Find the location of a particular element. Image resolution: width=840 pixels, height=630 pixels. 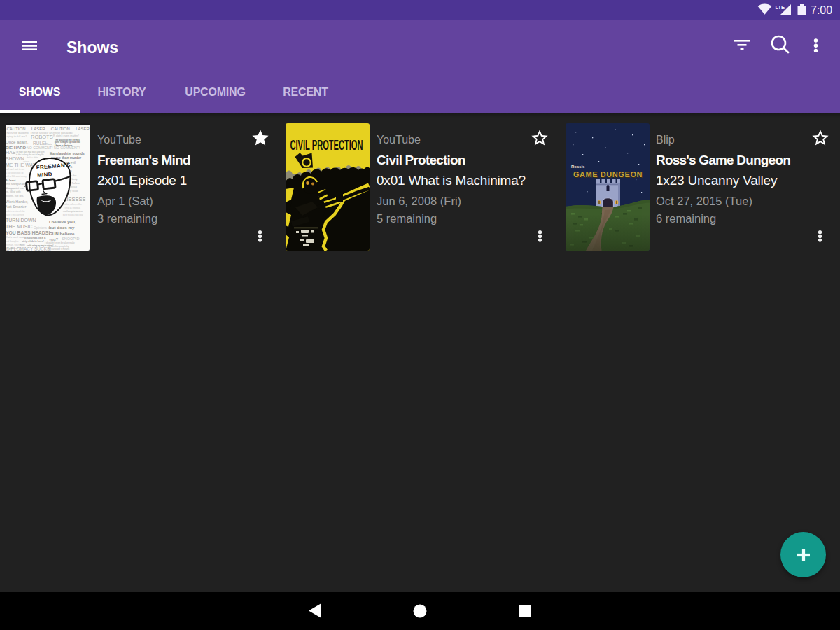

svg-text: At least is located at coordinates (11, 181).